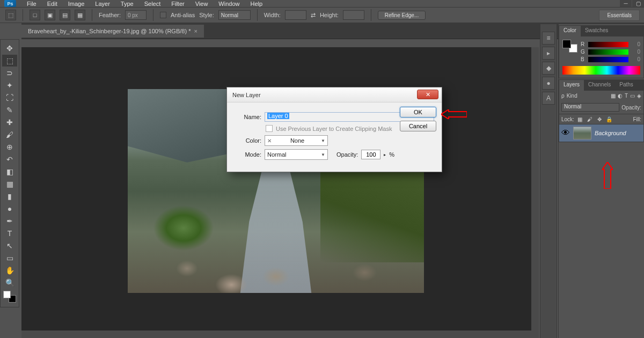 The height and width of the screenshot is (338, 644). Describe the element at coordinates (535, 189) in the screenshot. I see `vertical-scrollbar` at that location.